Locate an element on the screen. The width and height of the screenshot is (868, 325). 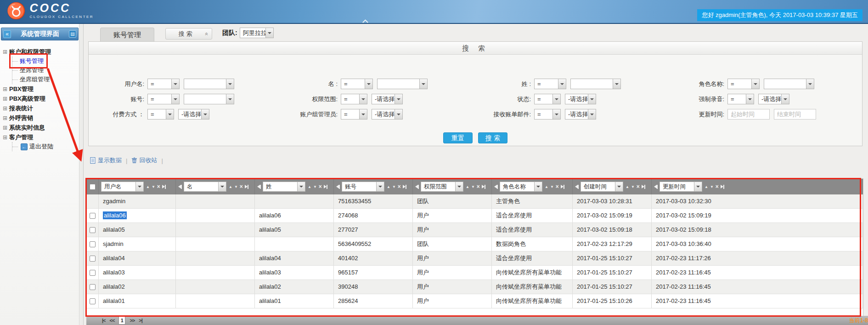
pagination-prev-button: << is located at coordinates (112, 320).